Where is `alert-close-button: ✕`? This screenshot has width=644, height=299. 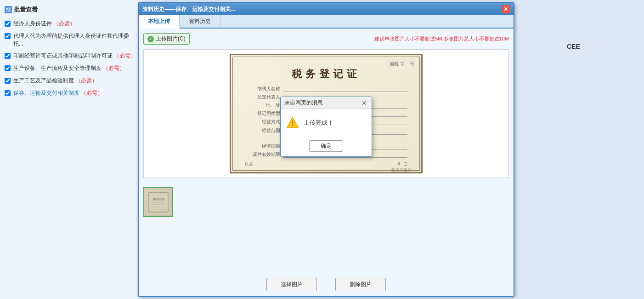
alert-close-button: ✕ is located at coordinates (364, 103).